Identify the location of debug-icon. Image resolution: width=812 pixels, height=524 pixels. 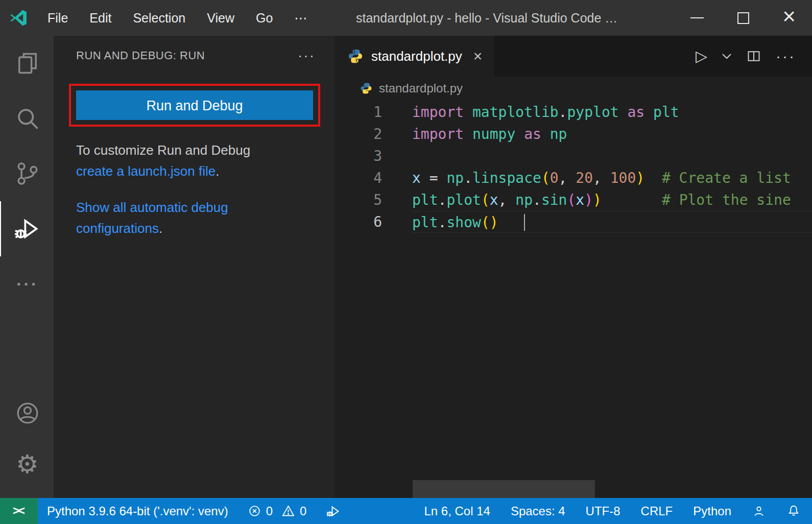
(333, 511).